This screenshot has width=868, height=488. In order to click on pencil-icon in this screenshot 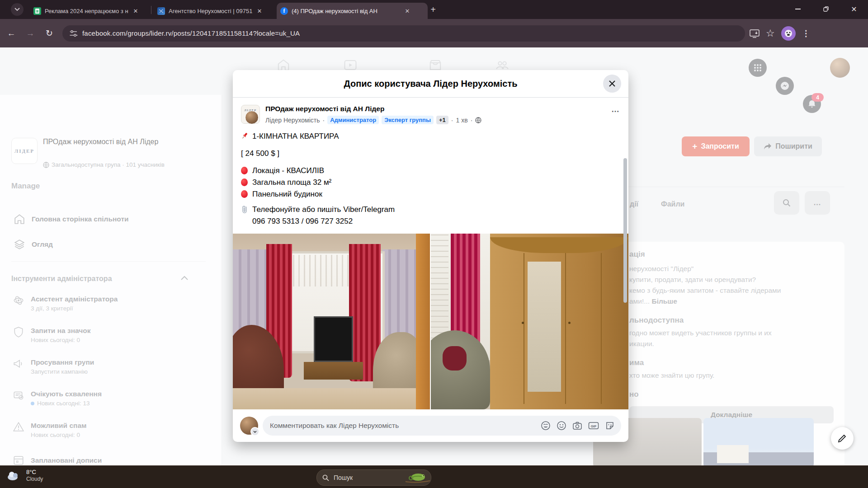, I will do `click(842, 438)`.